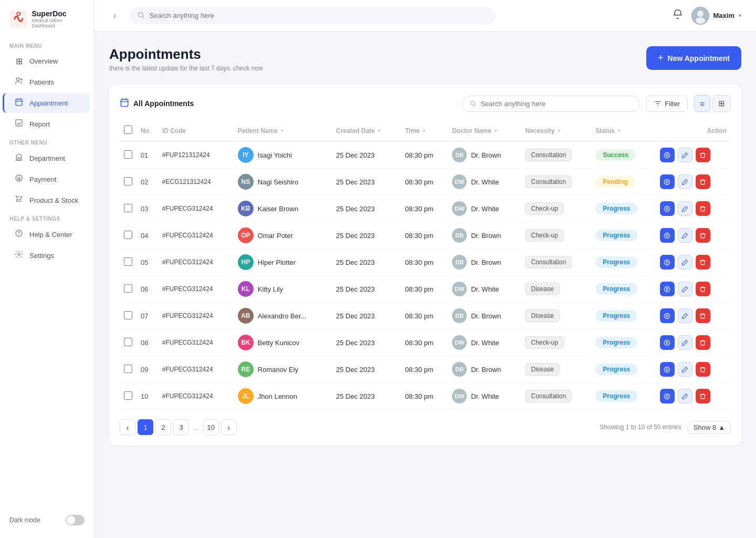 The width and height of the screenshot is (756, 538). Describe the element at coordinates (694, 58) in the screenshot. I see `new-appointment-button: + New Appointment` at that location.